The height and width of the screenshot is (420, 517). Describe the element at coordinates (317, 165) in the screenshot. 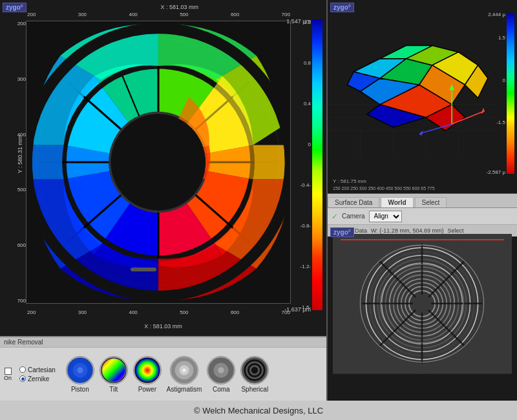

I see `colorscale-bar-left` at that location.